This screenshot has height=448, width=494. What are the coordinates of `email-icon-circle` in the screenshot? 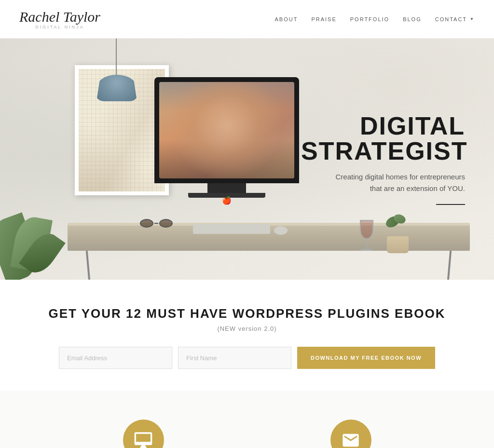 It's located at (351, 434).